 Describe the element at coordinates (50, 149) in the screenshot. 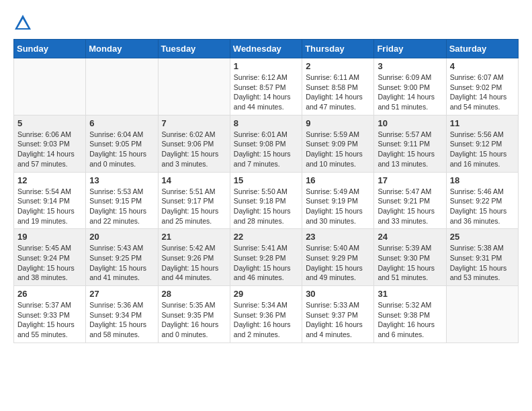

I see `day-info: Sunrise: 6:06 AM Sunset: 9:03 PM Dayligh…` at that location.